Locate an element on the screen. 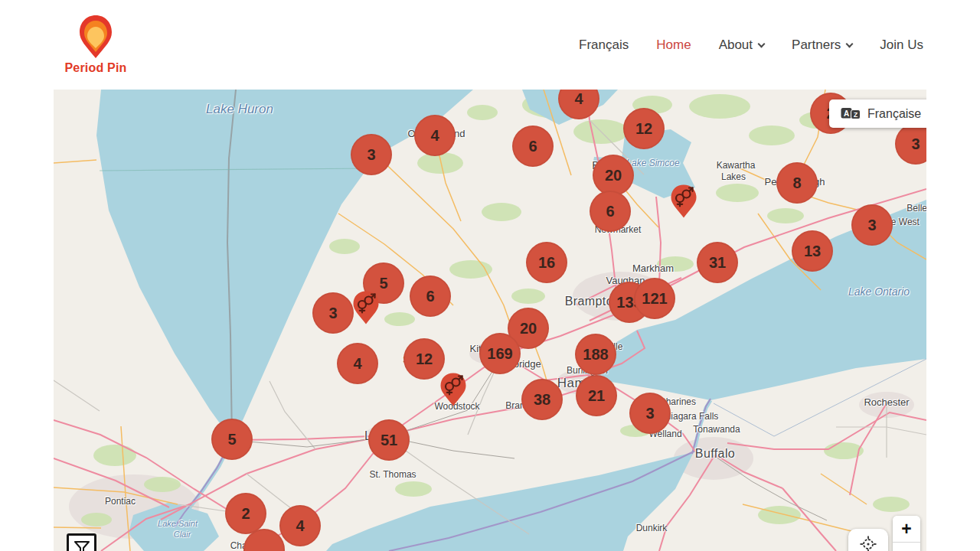 This screenshot has height=551, width=980. nav-item-join-us: Join Us is located at coordinates (902, 45).